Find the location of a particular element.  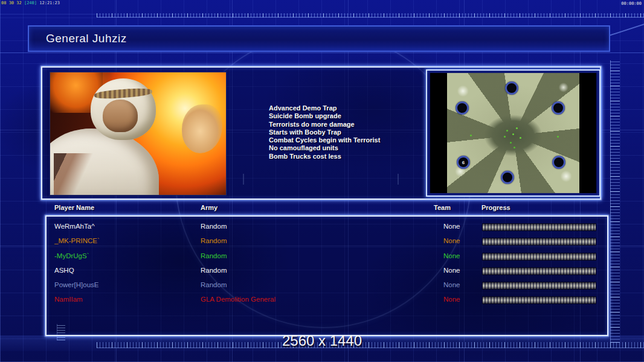

player-name: NamIIam is located at coordinates (69, 299).